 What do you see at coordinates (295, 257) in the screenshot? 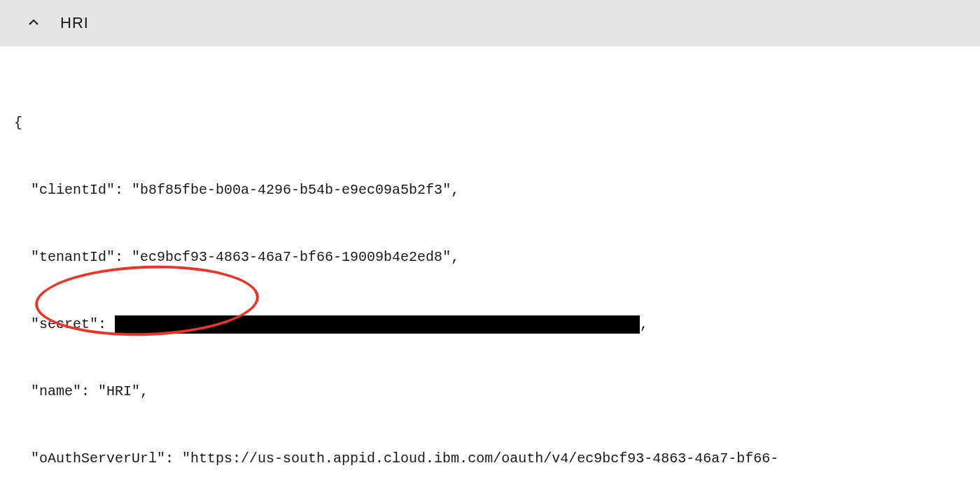
I see `tenantid-value: "ec9bcf93-4863-46a7-bf66-19009b4e2ed8",` at bounding box center [295, 257].